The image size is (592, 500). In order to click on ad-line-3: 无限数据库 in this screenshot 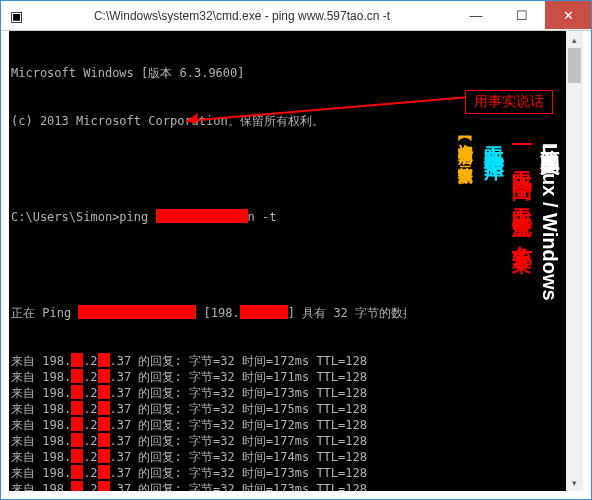, I will do `click(494, 309)`.